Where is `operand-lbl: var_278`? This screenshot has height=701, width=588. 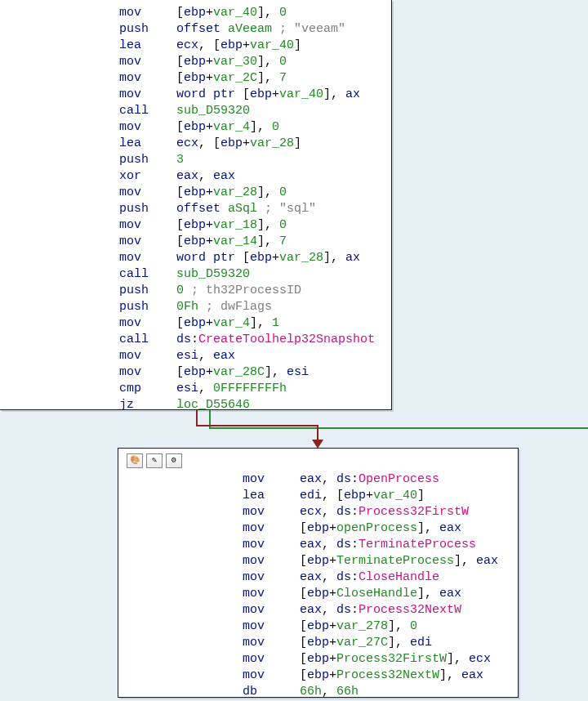 operand-lbl: var_278 is located at coordinates (363, 626).